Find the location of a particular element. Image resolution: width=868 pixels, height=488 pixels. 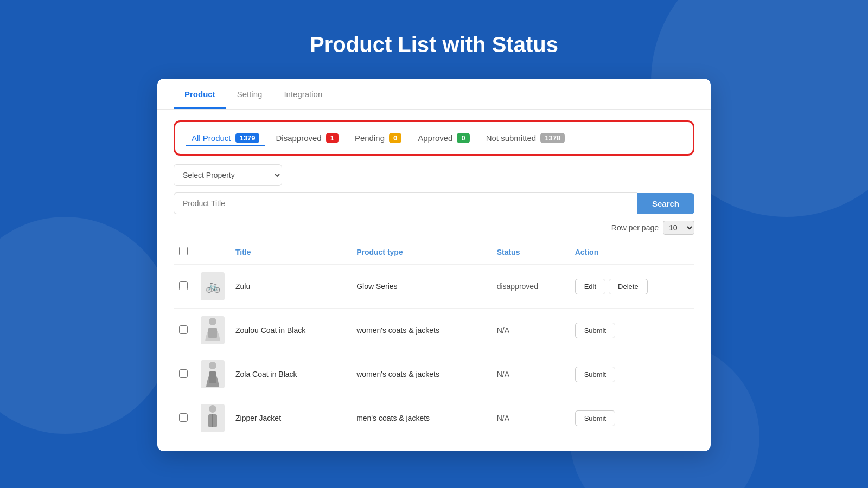

product-title: Zola Coat in Black is located at coordinates (266, 374).